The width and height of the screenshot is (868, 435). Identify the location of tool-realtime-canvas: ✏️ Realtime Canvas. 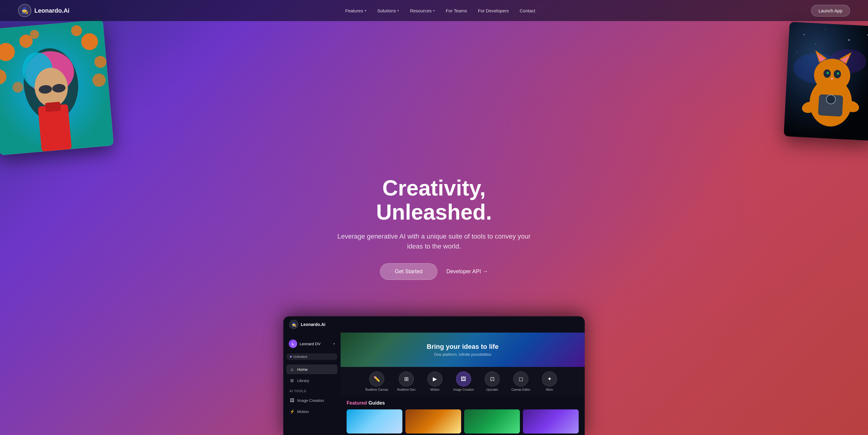
(377, 381).